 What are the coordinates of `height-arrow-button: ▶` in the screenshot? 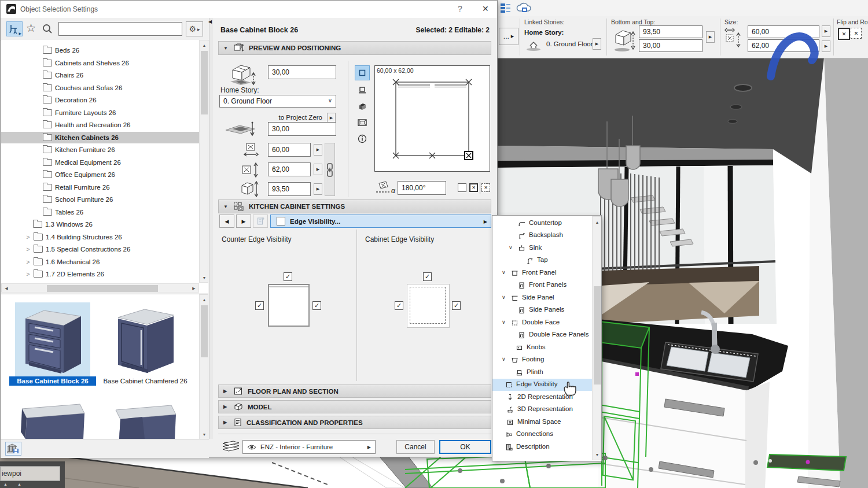 It's located at (318, 189).